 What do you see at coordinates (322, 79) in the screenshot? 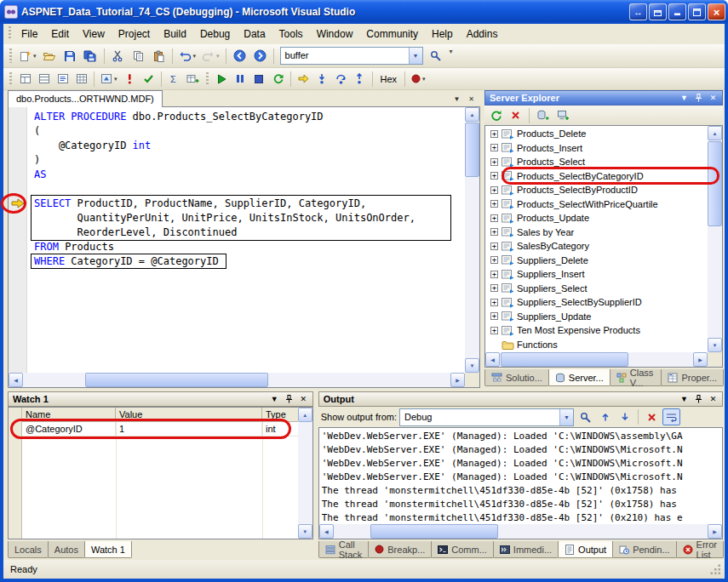
I see `step-into-button` at bounding box center [322, 79].